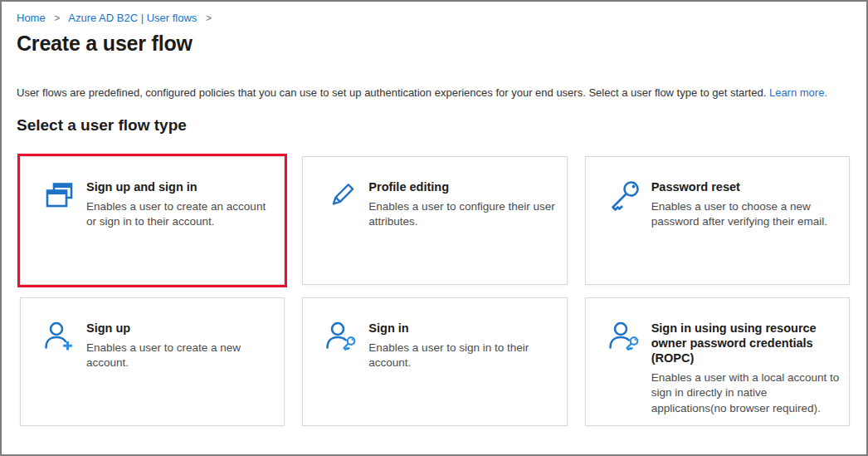 The image size is (868, 456). What do you see at coordinates (392, 93) in the screenshot?
I see `page-description-text: User flows are predefined, configured po…` at bounding box center [392, 93].